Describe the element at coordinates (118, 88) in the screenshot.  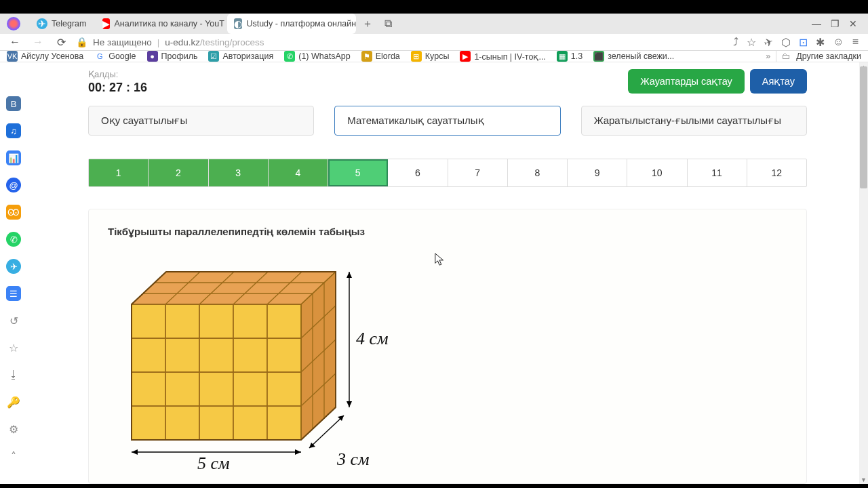
I see `timer-value: 00: 27 : 16` at that location.